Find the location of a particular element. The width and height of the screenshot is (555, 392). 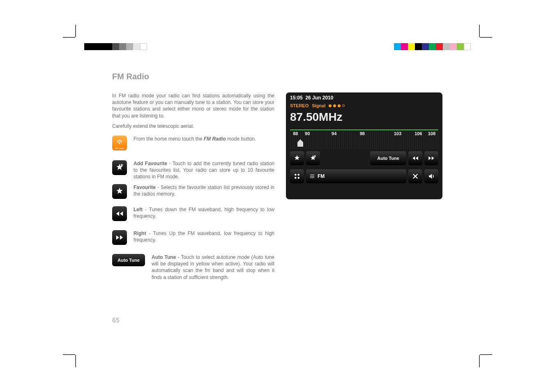

apps-button is located at coordinates (297, 176).